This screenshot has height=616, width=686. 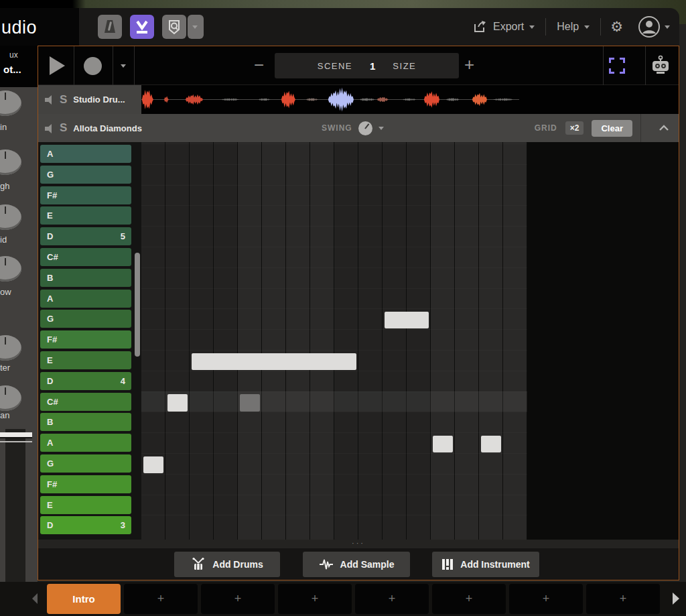 I want to click on channel-knob-gh, so click(x=11, y=162).